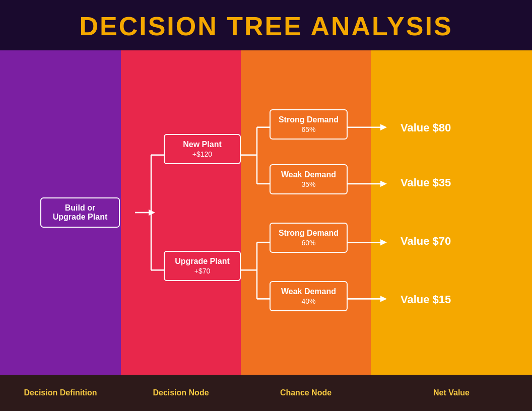 This screenshot has height=411, width=532. I want to click on new-plant-box: New Plant +$120, so click(203, 149).